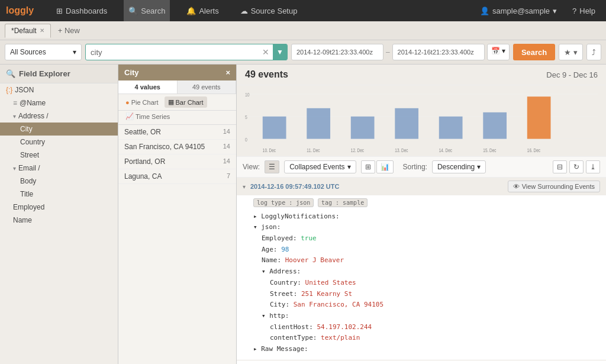 This screenshot has width=606, height=364. I want to click on date-from-input, so click(337, 52).